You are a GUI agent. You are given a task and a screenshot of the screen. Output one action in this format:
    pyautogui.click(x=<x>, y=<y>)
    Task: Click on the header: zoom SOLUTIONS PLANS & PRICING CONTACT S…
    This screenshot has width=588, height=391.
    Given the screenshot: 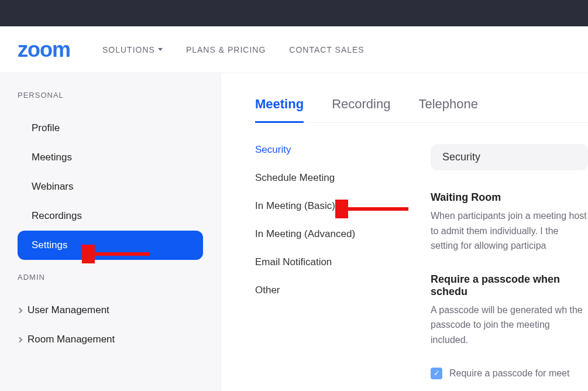 What is the action you would take?
    pyautogui.click(x=294, y=50)
    